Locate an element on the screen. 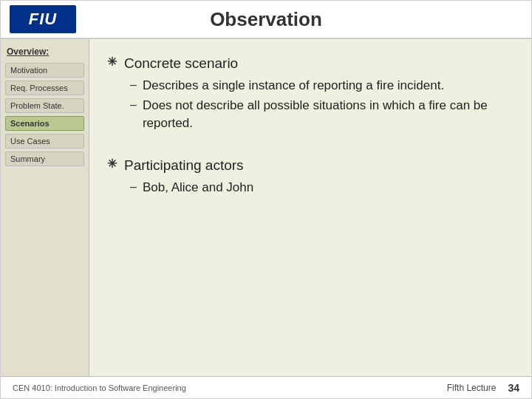 This screenshot has width=532, height=399. sub-dash-1-1: – is located at coordinates (133, 85).